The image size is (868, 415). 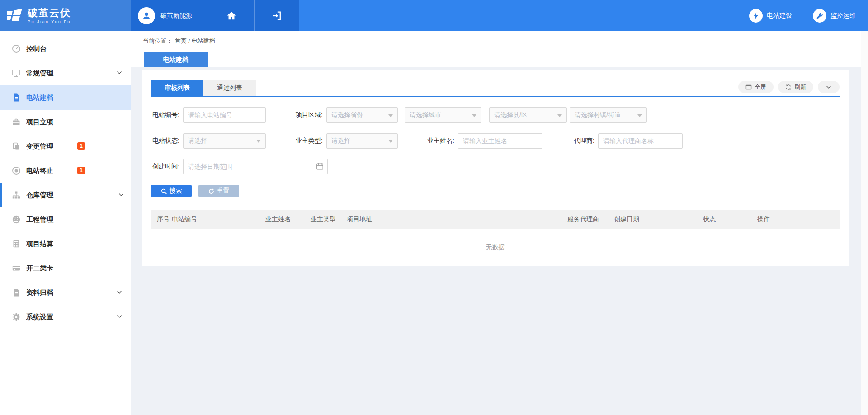 What do you see at coordinates (49, 13) in the screenshot?
I see `brand-title: 破茧云伏` at bounding box center [49, 13].